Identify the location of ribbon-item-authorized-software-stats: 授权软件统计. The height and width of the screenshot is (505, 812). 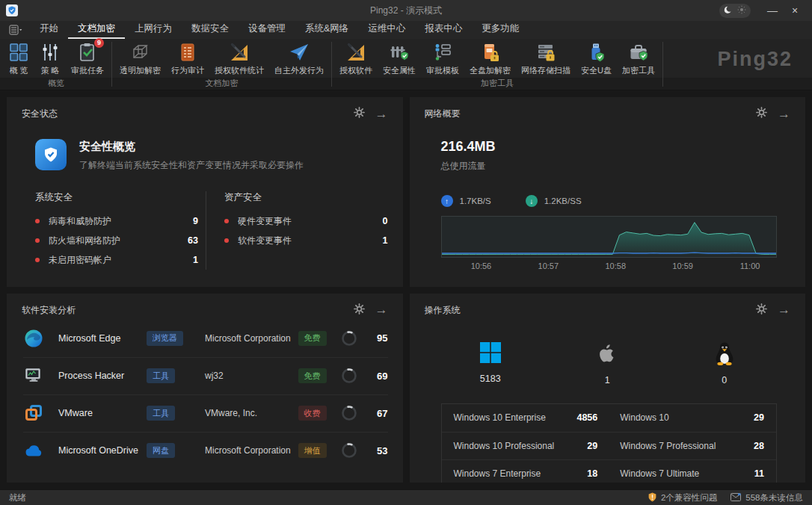
(239, 58).